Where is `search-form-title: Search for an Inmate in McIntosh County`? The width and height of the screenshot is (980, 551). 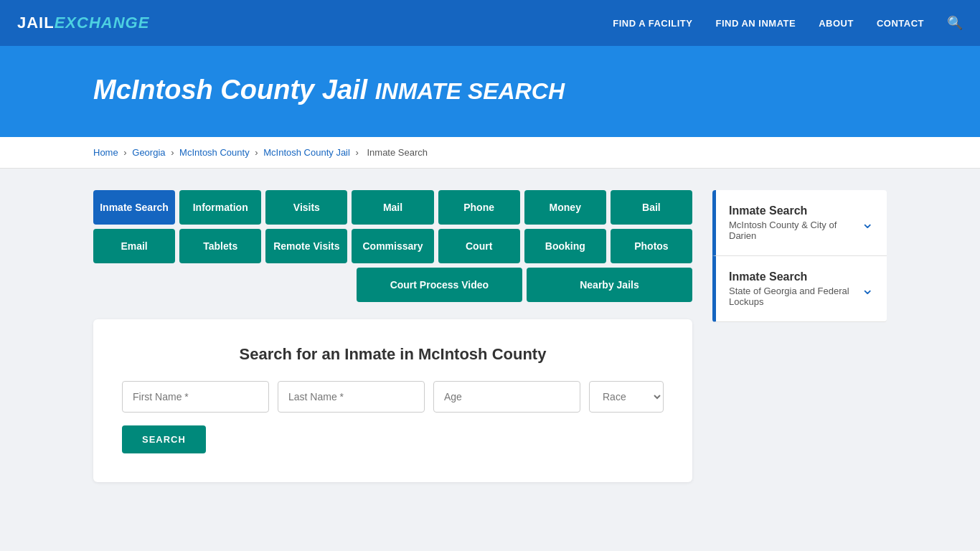
search-form-title: Search for an Inmate in McIntosh County is located at coordinates (393, 354).